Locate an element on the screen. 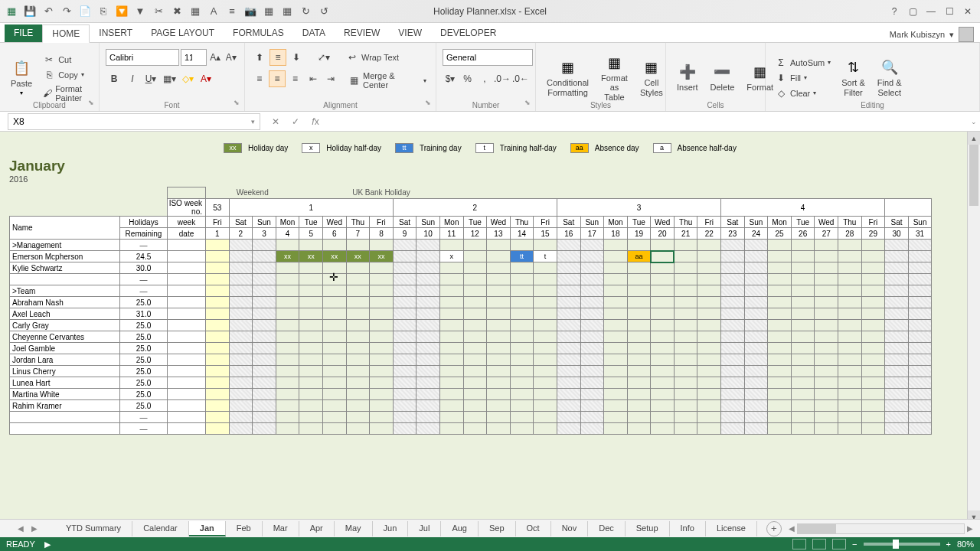 This screenshot has width=980, height=551. table-row: Linus Cherry25.0 is located at coordinates (471, 372).